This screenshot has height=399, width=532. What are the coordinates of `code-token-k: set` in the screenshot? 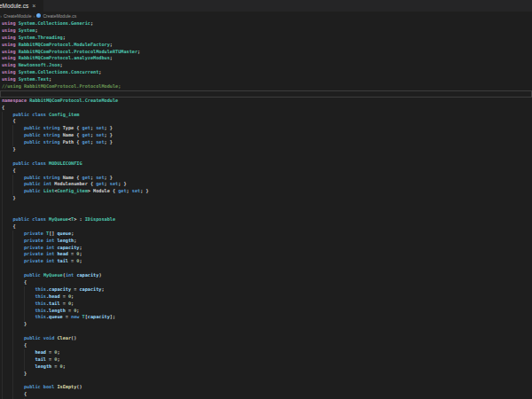 It's located at (99, 128).